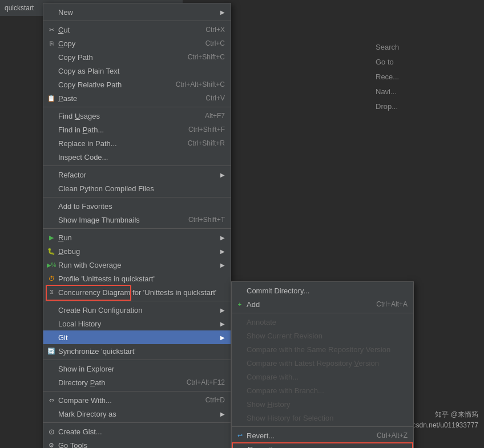 The width and height of the screenshot is (484, 448). What do you see at coordinates (51, 292) in the screenshot?
I see `concurrency-icon: ⧖` at bounding box center [51, 292].